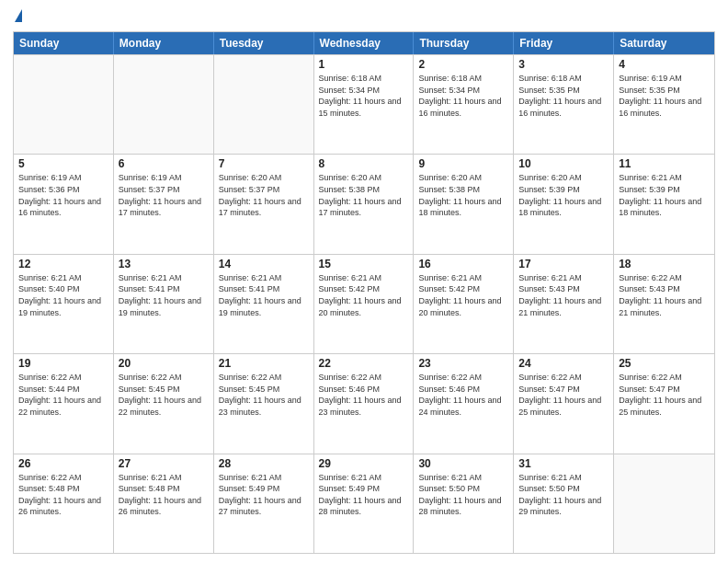 Image resolution: width=728 pixels, height=563 pixels. I want to click on day-number: 5, so click(63, 164).